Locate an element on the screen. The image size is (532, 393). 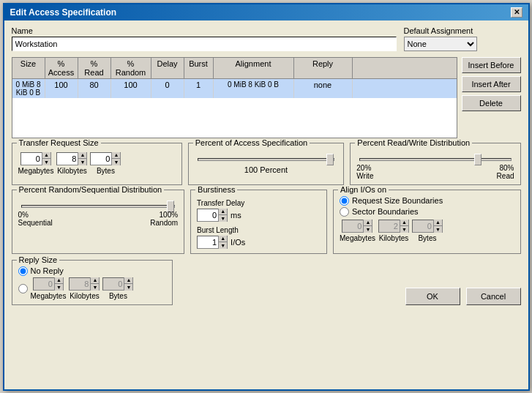
reply-bytes-label: Bytes is located at coordinates (119, 296).